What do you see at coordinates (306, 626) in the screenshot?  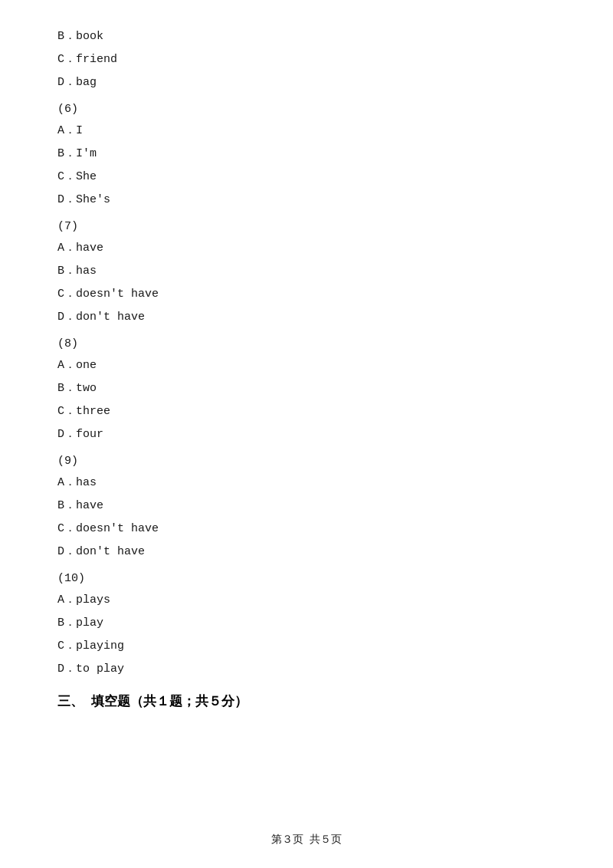 I see `question-group-10: (10) A．plays B．play C．playing D．to play` at bounding box center [306, 626].